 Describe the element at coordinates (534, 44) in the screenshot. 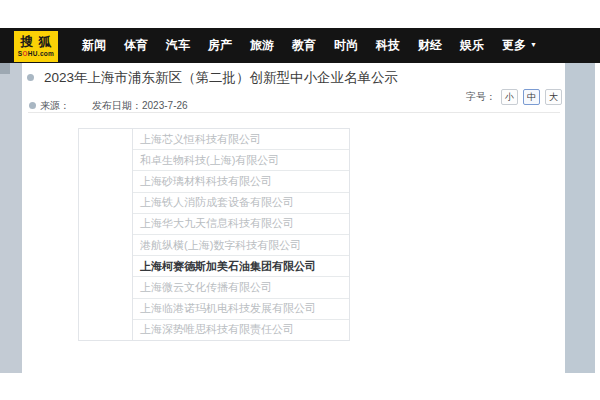

I see `chevron-down-icon: ▼` at that location.